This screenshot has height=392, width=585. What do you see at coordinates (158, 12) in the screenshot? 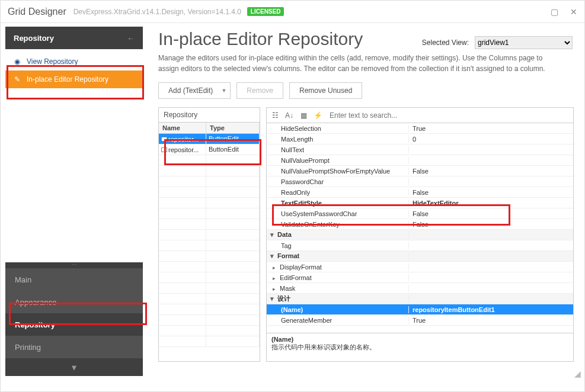
I see `assembly-info: DevExpress.XtraGrid.v14.1.Design, Versio…` at bounding box center [158, 12].